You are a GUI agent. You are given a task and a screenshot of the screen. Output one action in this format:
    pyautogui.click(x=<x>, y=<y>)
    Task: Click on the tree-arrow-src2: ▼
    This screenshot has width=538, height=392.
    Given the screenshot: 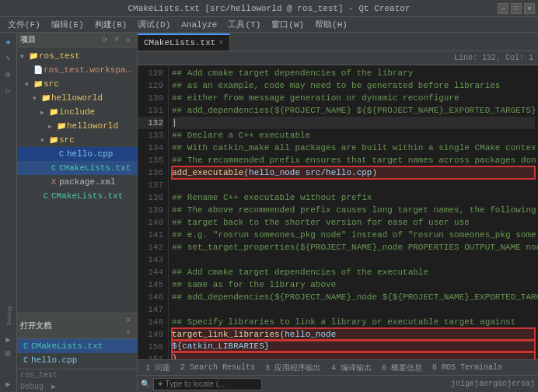 What is the action you would take?
    pyautogui.click(x=44, y=140)
    